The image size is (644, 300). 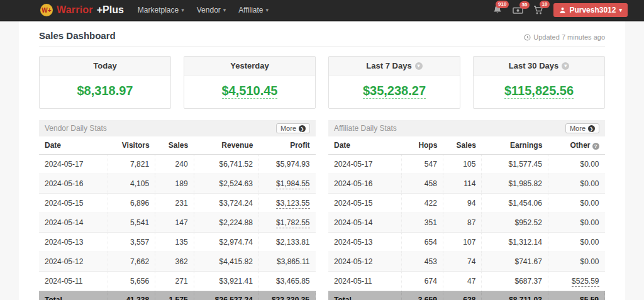 I want to click on column-header: Hops, so click(x=422, y=146).